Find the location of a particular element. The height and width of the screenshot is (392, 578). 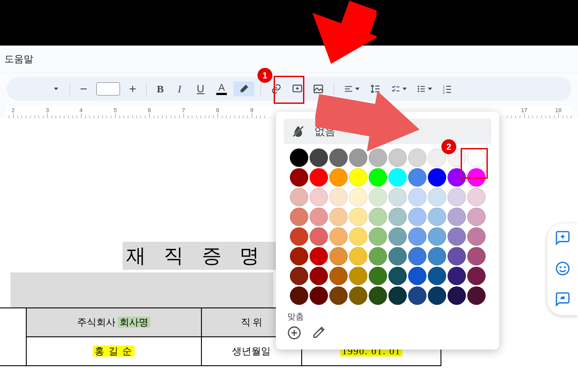

align-dropdown is located at coordinates (352, 89).